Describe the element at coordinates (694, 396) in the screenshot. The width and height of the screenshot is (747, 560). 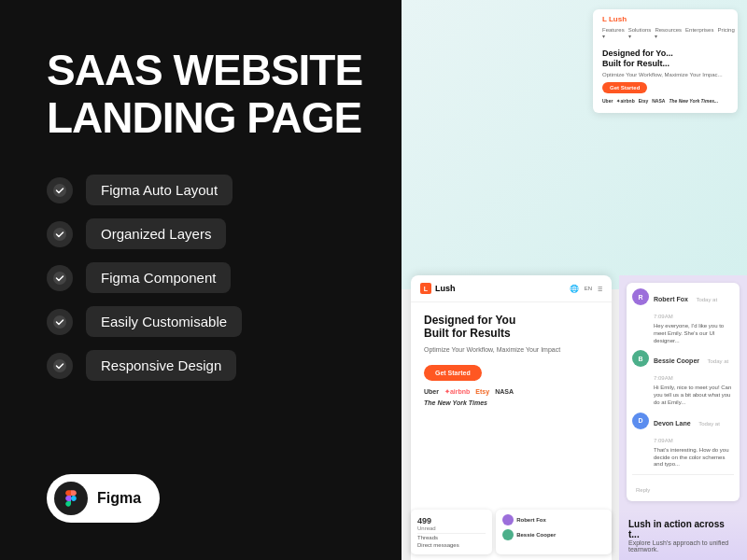
I see `msg-text-2: Hi Emily, nice to meet you! Can you tell…` at that location.